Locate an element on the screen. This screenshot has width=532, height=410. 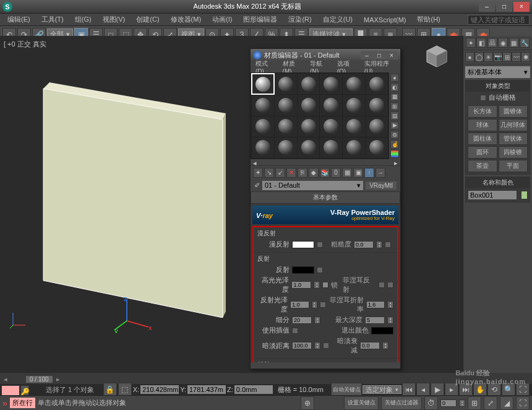
refl-subdiv-spinner: 20 is located at coordinates (302, 320).